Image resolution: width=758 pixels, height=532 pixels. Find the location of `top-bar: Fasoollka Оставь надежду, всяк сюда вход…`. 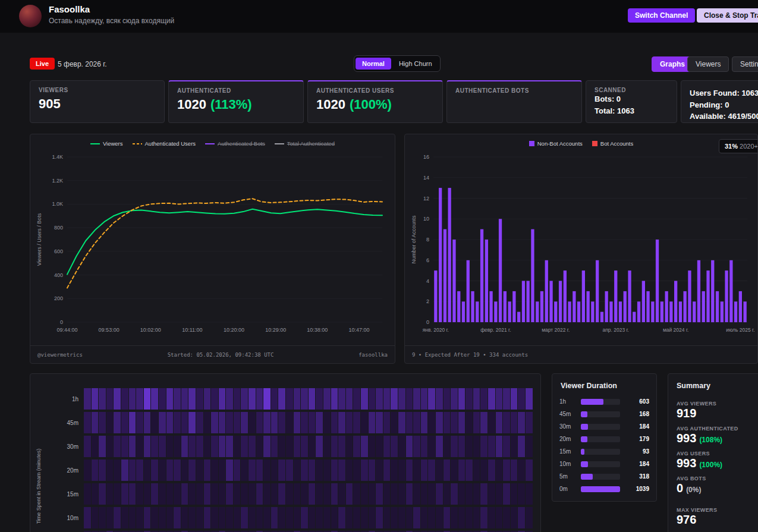

top-bar: Fasoollka Оставь надежду, всяк сюда вход… is located at coordinates (379, 17).